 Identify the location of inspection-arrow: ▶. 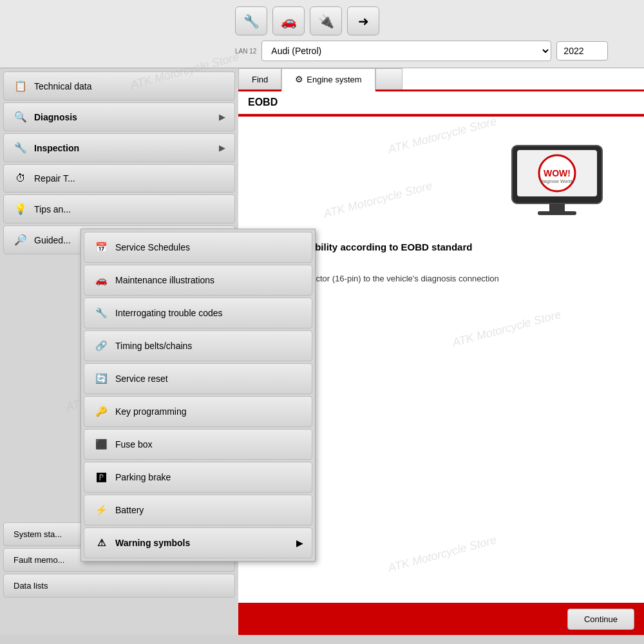
(222, 148).